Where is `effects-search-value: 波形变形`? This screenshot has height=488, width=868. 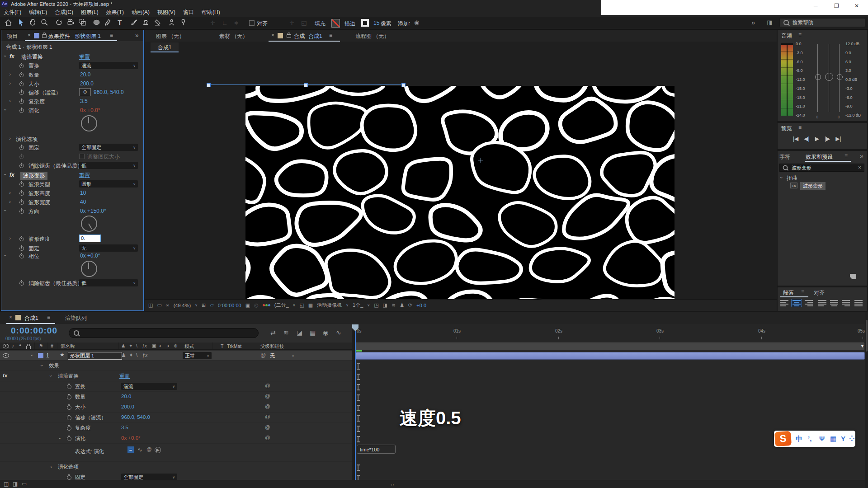
effects-search-value: 波形变形 is located at coordinates (802, 168).